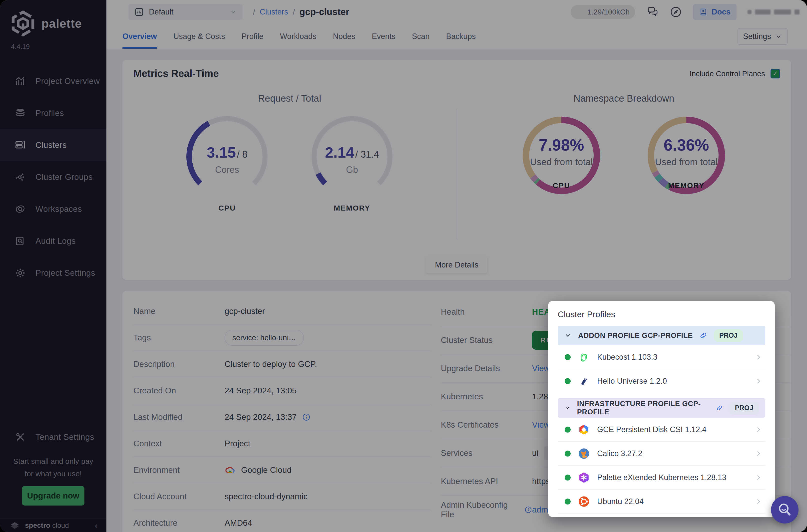 The width and height of the screenshot is (807, 532). I want to click on infrastructure-profile-name: INFRASTRUCTURE PROFILE GCP-PROFILE, so click(643, 408).